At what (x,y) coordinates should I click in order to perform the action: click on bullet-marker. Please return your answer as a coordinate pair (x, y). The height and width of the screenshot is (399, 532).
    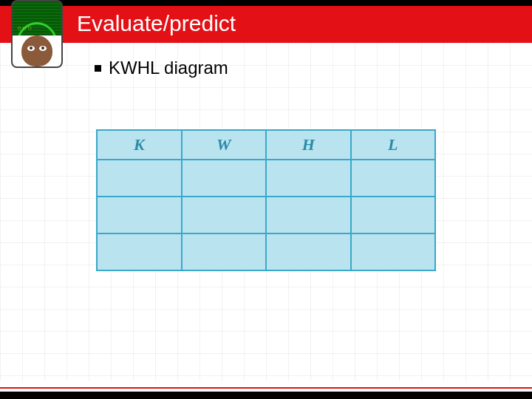
    Looking at the image, I should click on (98, 68).